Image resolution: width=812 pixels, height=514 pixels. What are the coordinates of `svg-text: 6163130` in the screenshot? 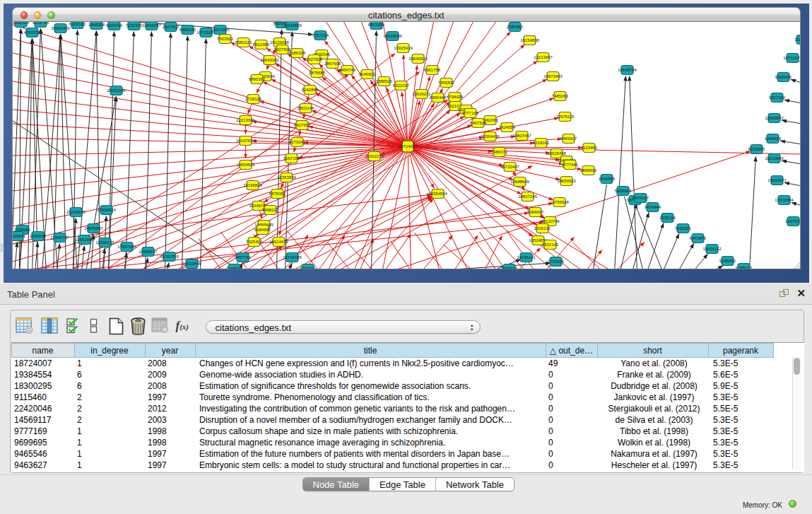 It's located at (77, 24).